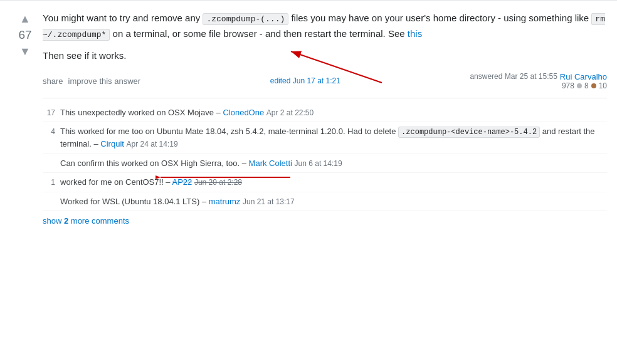 This screenshot has height=364, width=617. Describe the element at coordinates (246, 19) in the screenshot. I see `code-zcompdump: .zcompdump-(...)` at that location.